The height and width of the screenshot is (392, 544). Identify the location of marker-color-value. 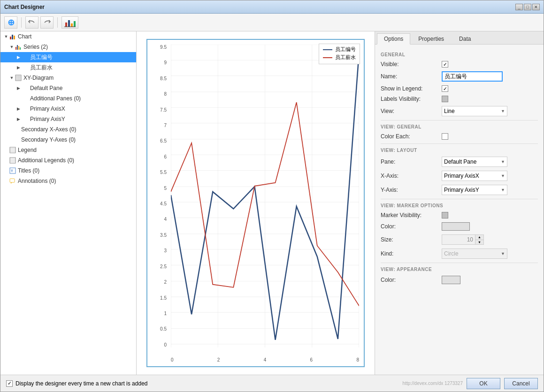
(490, 226).